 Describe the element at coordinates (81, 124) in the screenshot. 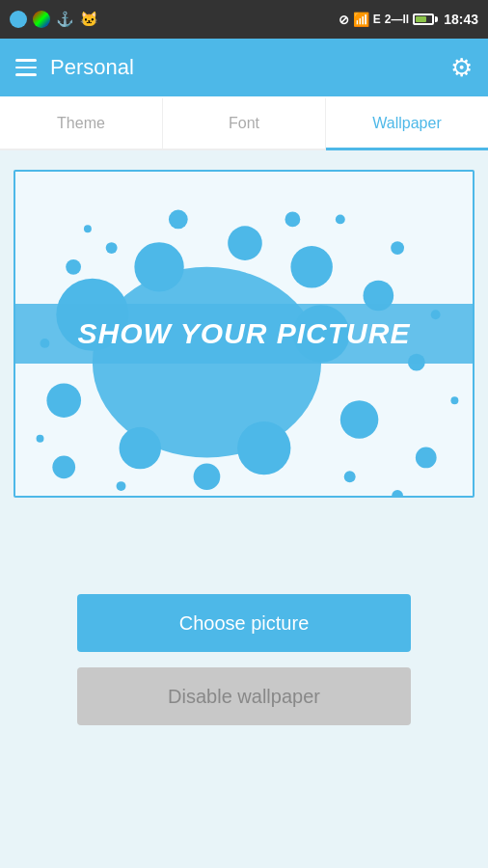

I see `tab-theme: Theme` at that location.